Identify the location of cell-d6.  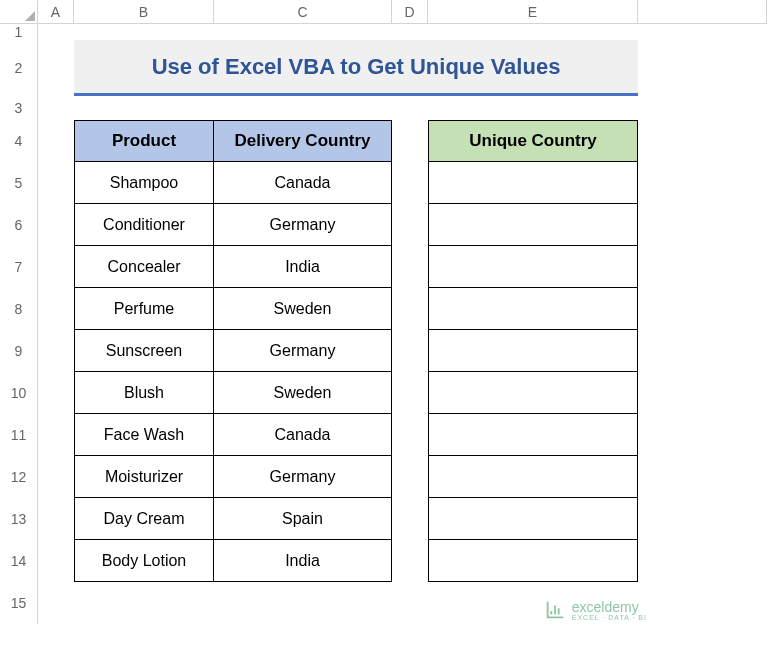
(410, 225).